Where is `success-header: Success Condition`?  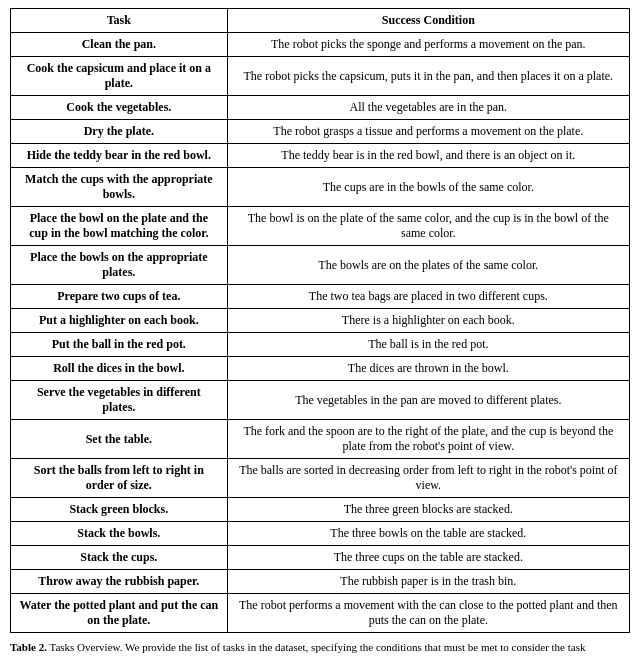
success-header: Success Condition is located at coordinates (428, 21).